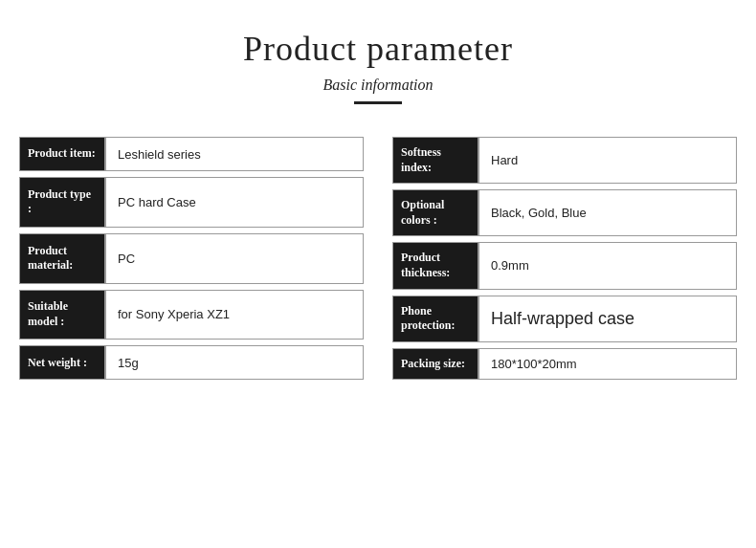  What do you see at coordinates (565, 266) in the screenshot?
I see `table-row: Product thickness:0.9mm` at bounding box center [565, 266].